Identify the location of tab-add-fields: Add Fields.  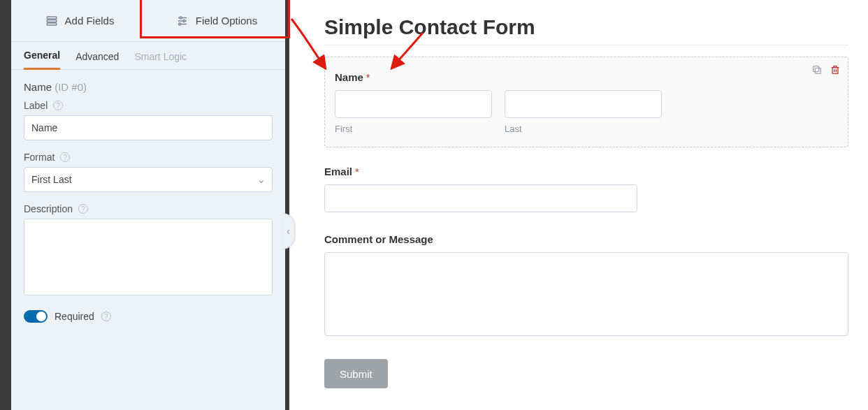
(80, 21).